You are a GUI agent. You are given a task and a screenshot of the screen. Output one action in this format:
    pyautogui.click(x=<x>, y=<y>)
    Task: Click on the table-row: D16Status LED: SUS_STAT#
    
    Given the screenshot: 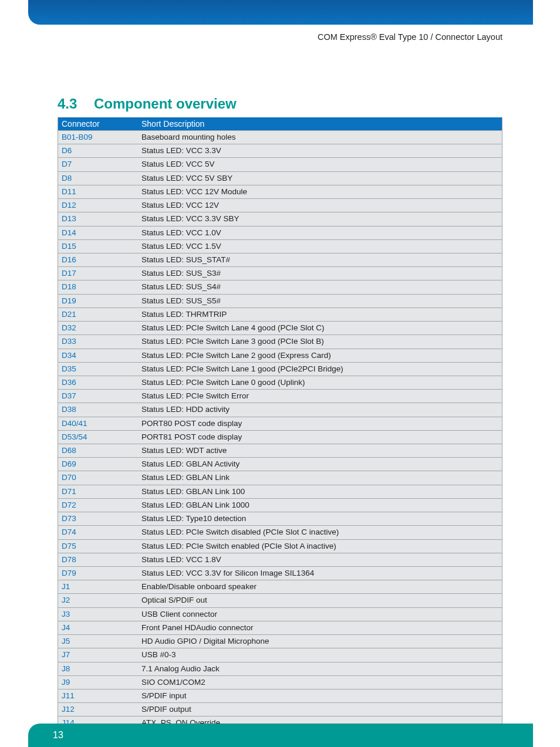 What is the action you would take?
    pyautogui.click(x=280, y=259)
    